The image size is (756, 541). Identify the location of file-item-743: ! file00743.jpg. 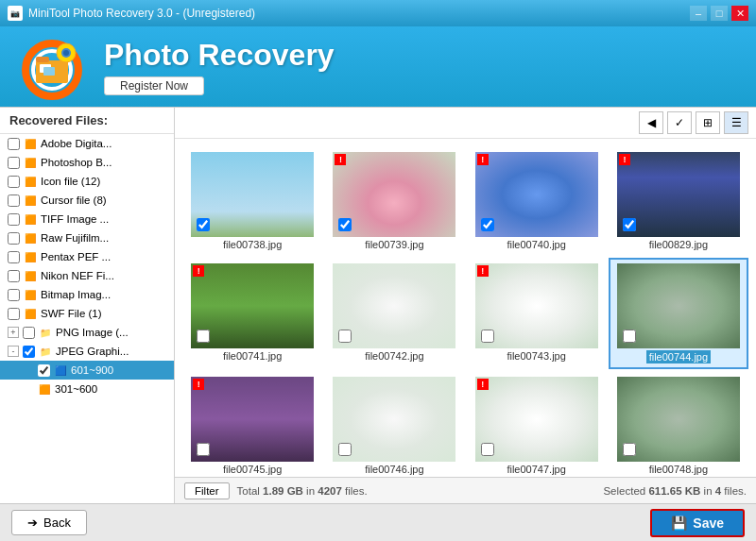
(537, 313).